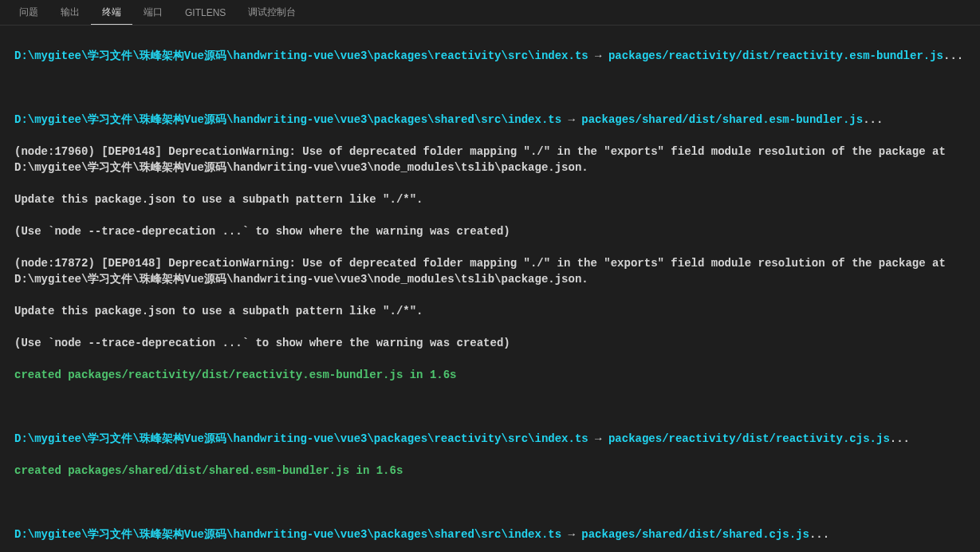 The image size is (980, 552). Describe the element at coordinates (490, 13) in the screenshot. I see `panel-tabs: 问题 输出 终端 端口 GITLENS 调试控制台` at that location.